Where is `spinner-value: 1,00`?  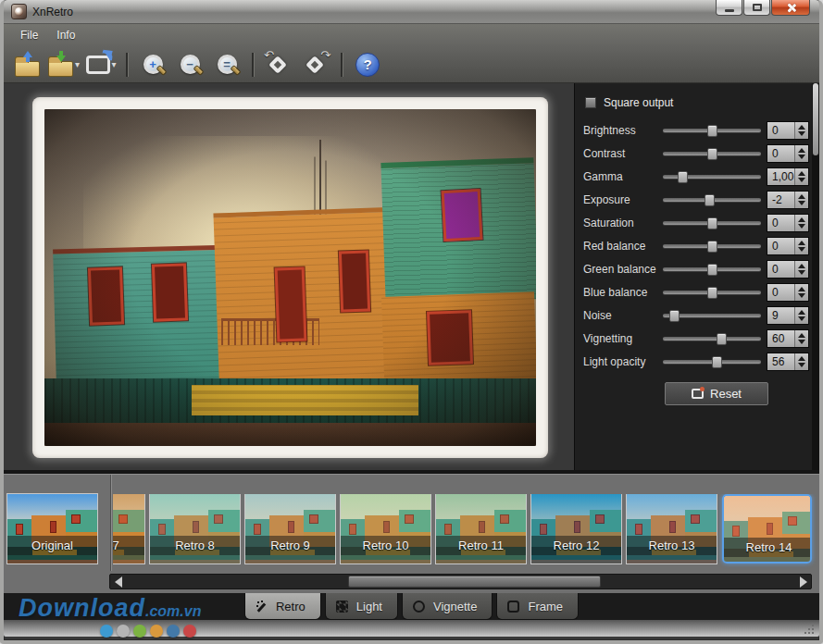 spinner-value: 1,00 is located at coordinates (781, 177).